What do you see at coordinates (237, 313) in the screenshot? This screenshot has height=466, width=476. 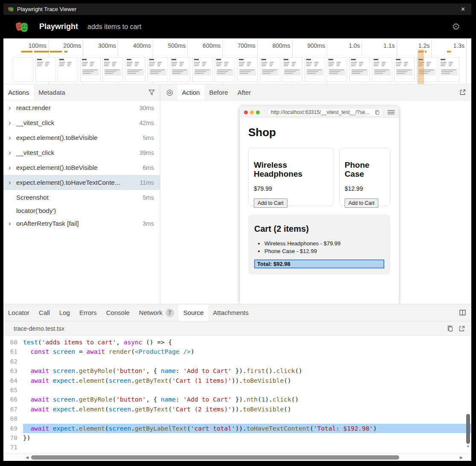 I see `bottom-tabstrip: LocatorCallLogErrorsConsoleNetwork7Sourc…` at bounding box center [237, 313].